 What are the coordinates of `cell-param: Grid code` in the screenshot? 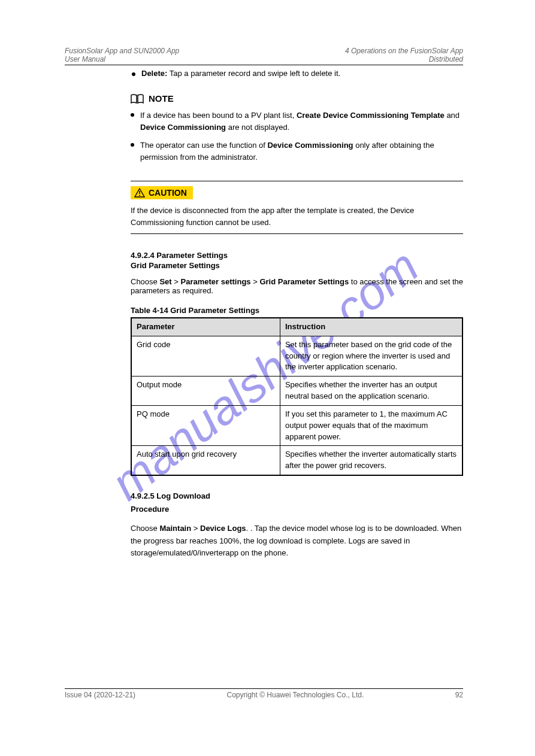 It's located at (206, 357).